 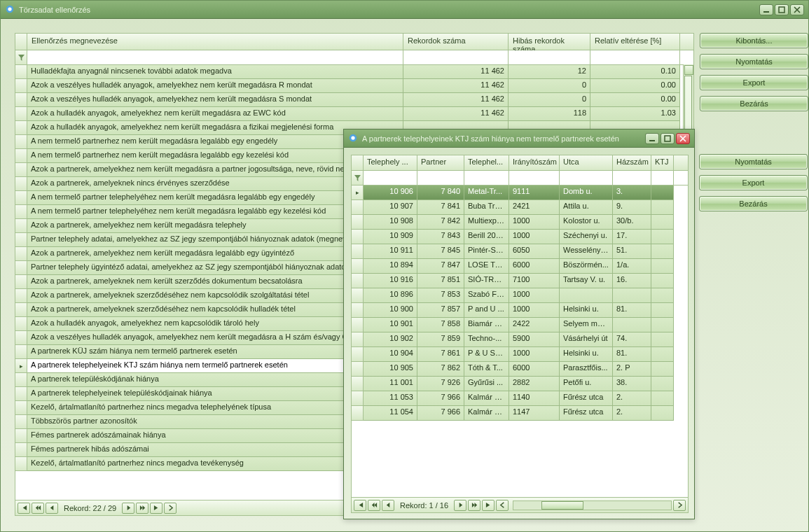 What do you see at coordinates (520, 354) in the screenshot?
I see `table-row: 10 9047 861P & U Sp...1000Helsinki u.81.` at bounding box center [520, 354].